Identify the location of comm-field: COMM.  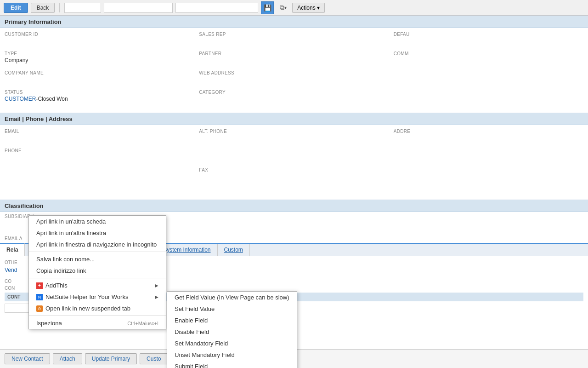
(489, 59).